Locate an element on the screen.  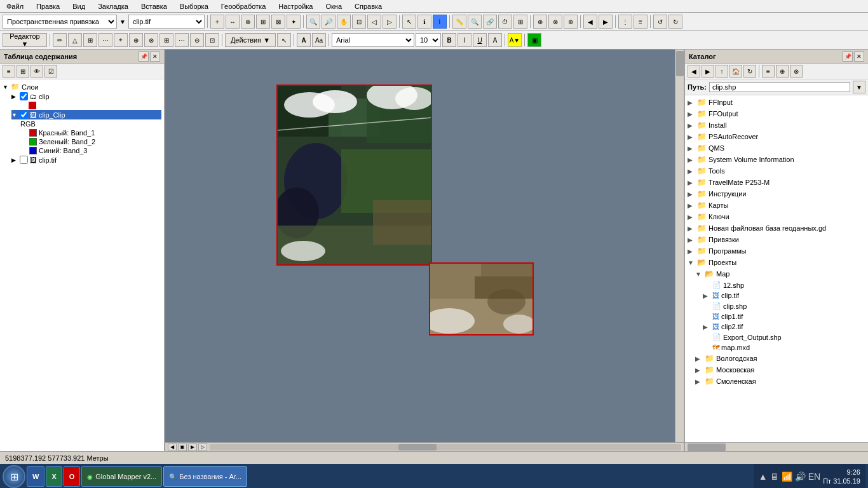
toc-list-view-btn: ≡ is located at coordinates (9, 71).